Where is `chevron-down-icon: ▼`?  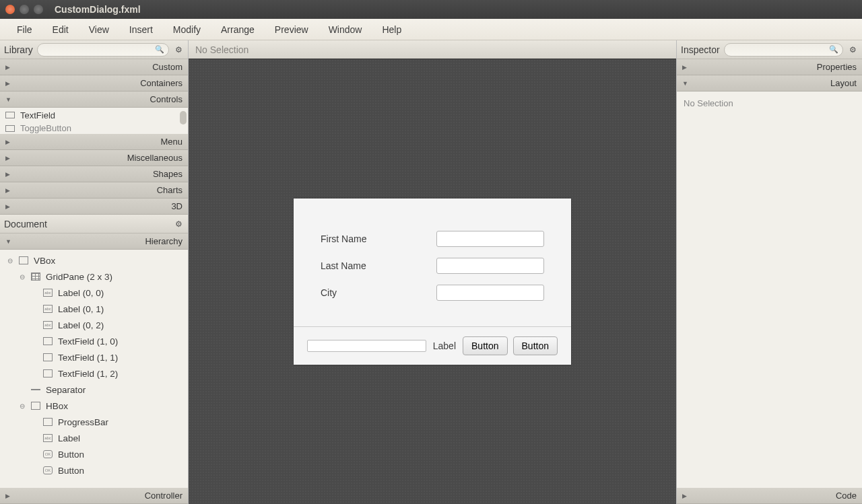
chevron-down-icon: ▼ is located at coordinates (9, 242).